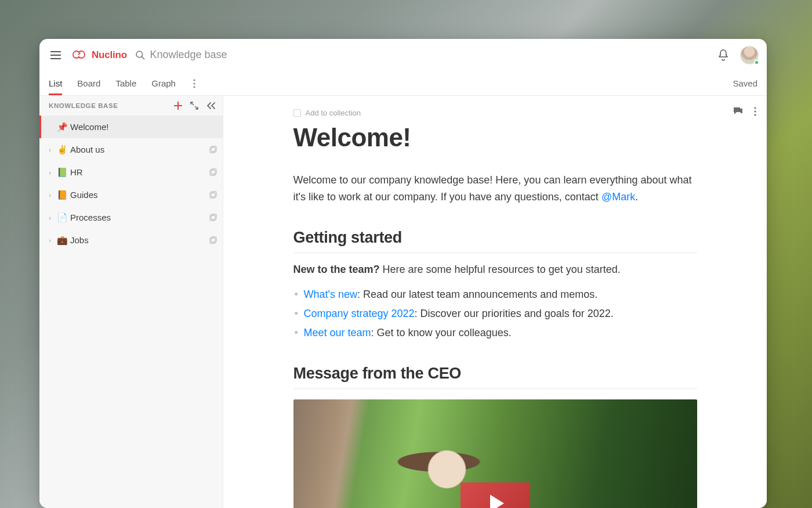  Describe the element at coordinates (62, 195) in the screenshot. I see `emoji-icon: 📙` at that location.